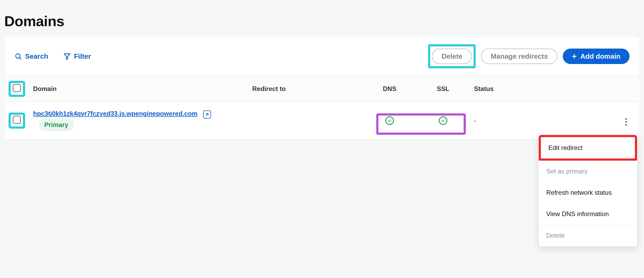  Describe the element at coordinates (324, 21) in the screenshot. I see `page-title: Domains` at that location.